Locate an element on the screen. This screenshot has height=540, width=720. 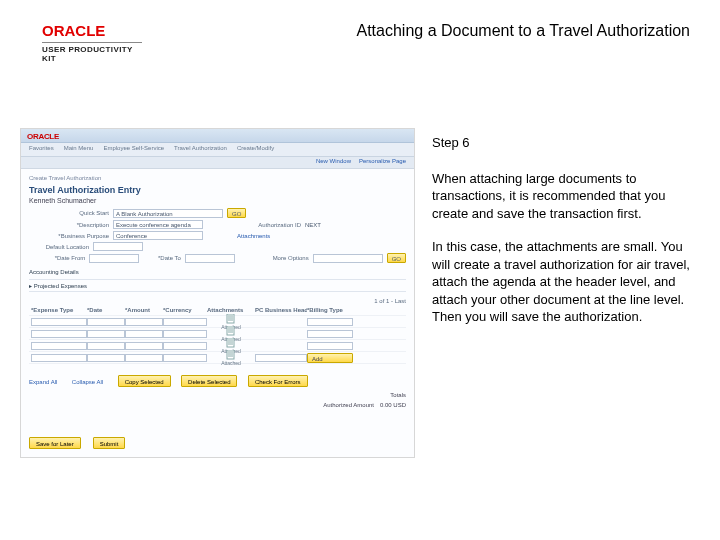
brand-block: ORACLE USER PRODUCTIVITY KIT is located at coordinates (92, 42).